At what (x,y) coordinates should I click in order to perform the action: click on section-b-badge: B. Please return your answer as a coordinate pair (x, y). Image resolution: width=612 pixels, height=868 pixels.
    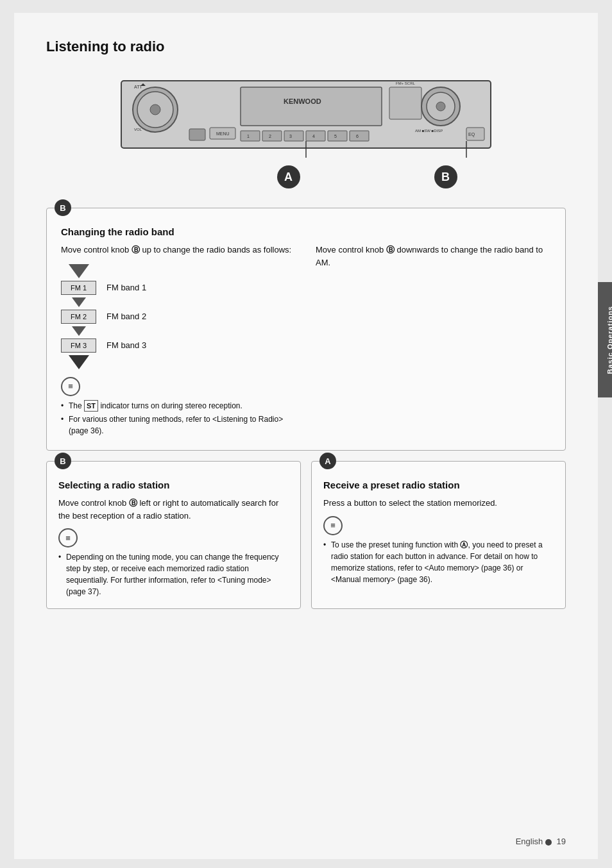
    Looking at the image, I should click on (63, 208).